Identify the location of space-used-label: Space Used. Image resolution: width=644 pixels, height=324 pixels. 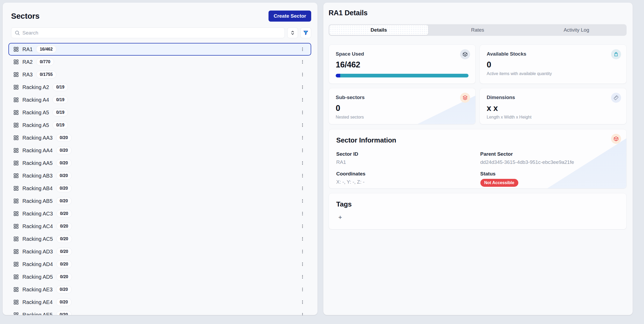
(402, 54).